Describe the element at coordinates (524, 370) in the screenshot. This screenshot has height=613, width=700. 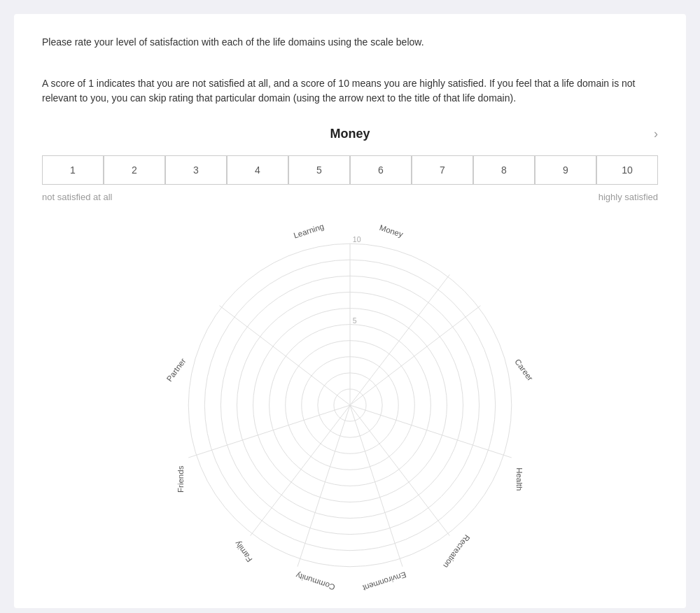
I see `label-career: Career` at that location.